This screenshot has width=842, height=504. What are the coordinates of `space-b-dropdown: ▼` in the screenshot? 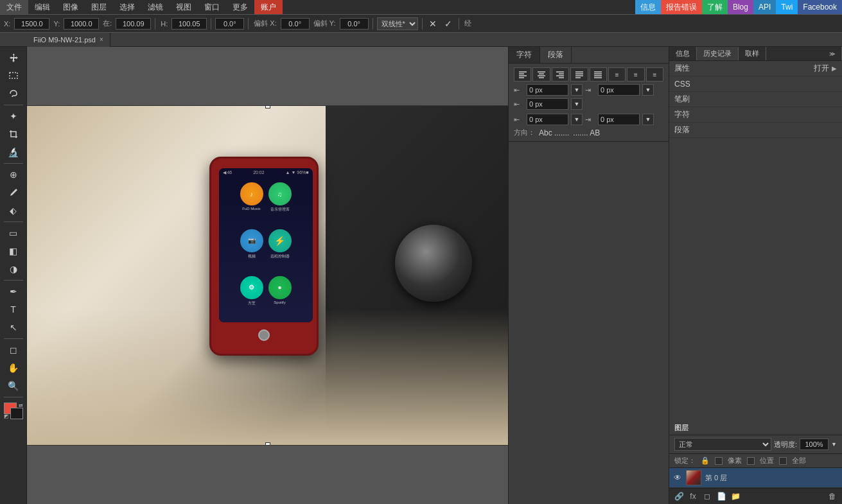 It's located at (648, 119).